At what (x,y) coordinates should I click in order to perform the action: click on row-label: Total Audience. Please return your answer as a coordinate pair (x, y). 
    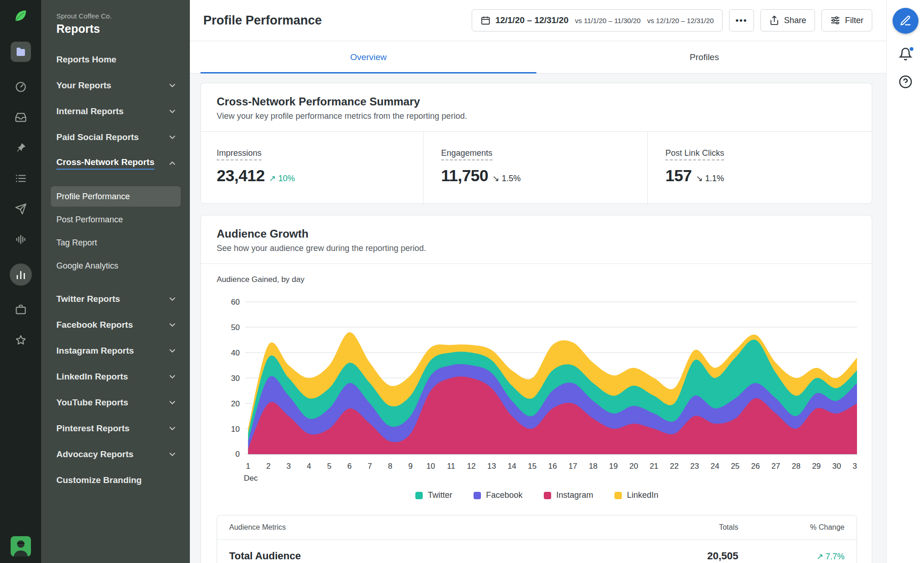
    Looking at the image, I should click on (265, 557).